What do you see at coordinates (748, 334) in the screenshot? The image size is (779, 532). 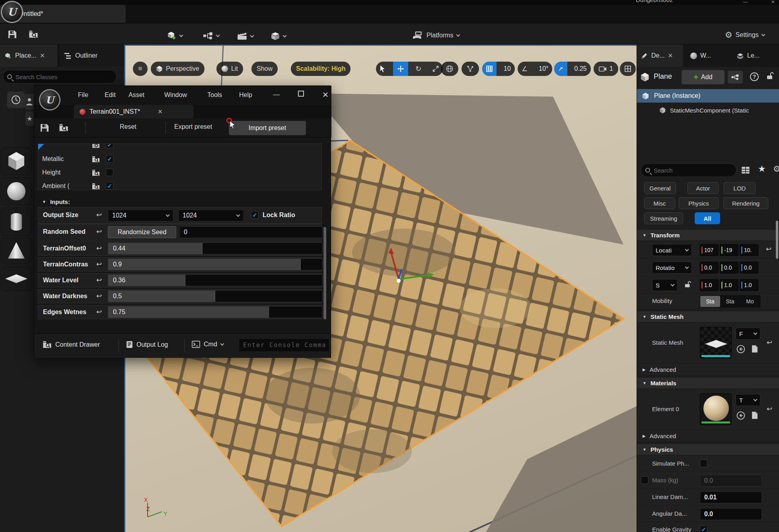 I see `static-mesh-asset-dropdown: F` at bounding box center [748, 334].